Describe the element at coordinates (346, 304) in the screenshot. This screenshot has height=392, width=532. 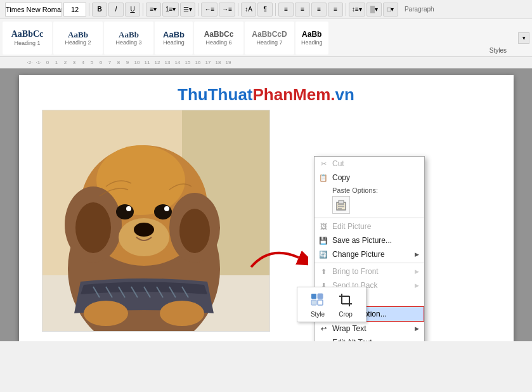
I see `mini-toolbar-crop-button: Crop` at that location.